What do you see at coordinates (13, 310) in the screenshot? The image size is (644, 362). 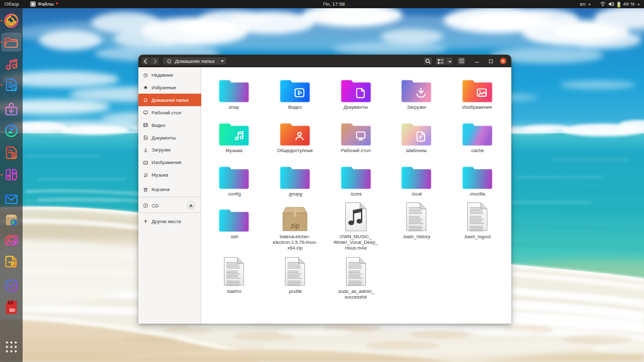 I see `svg-text: SD` at bounding box center [13, 310].